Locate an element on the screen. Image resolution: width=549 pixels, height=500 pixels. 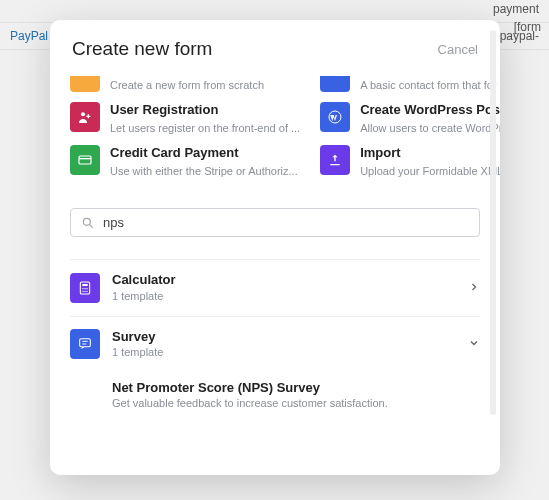
template-title: Create WordPress Post is located at coordinates (430, 110).